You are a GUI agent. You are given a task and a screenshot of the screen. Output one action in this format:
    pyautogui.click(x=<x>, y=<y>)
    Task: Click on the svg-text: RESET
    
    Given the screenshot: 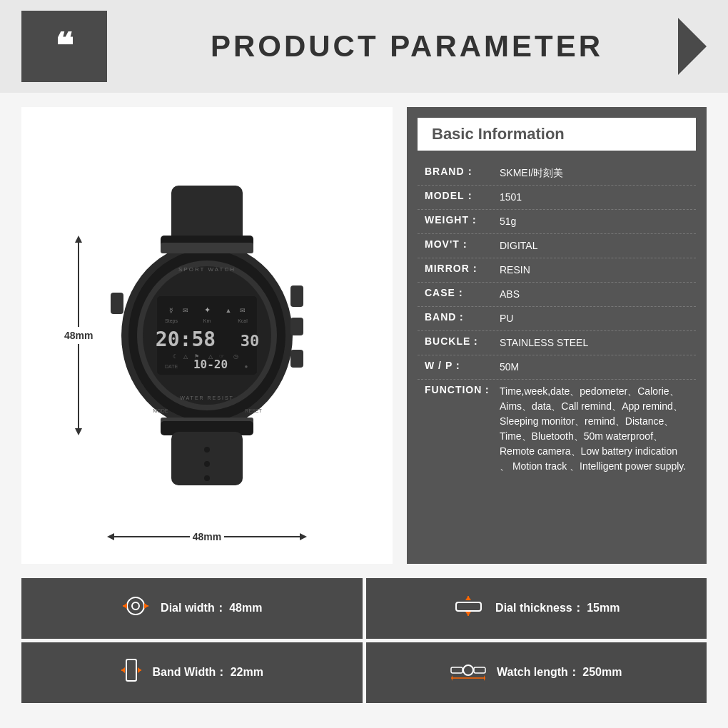 What is the action you would take?
    pyautogui.click(x=253, y=411)
    